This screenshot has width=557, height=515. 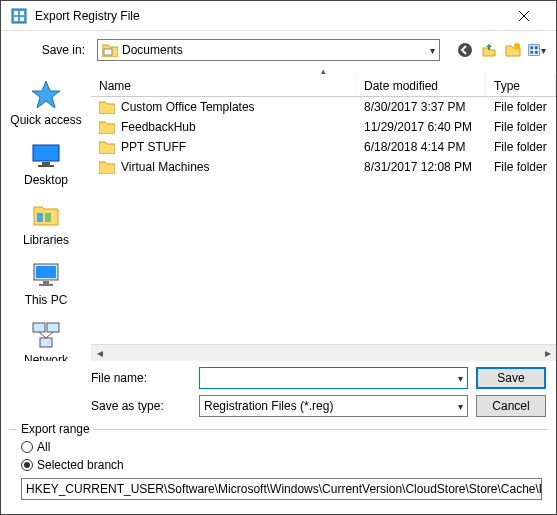 What do you see at coordinates (421, 107) in the screenshot?
I see `row-date: 8/30/2017 3:37 PM` at bounding box center [421, 107].